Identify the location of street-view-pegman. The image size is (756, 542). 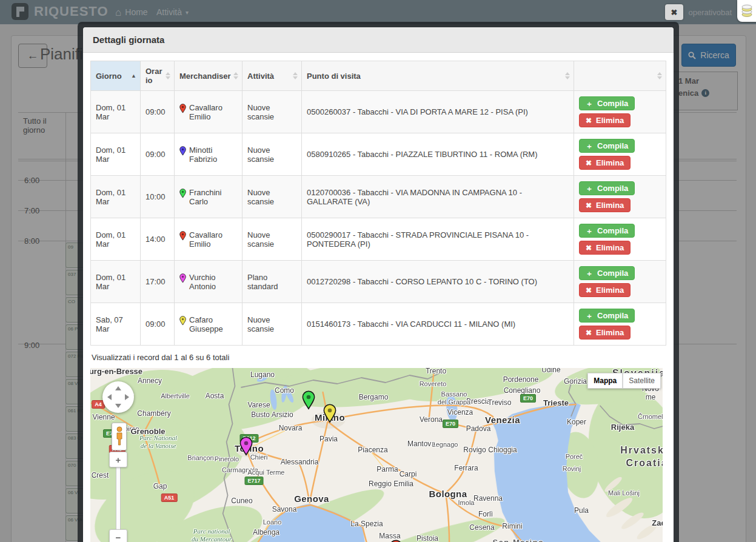
(119, 437).